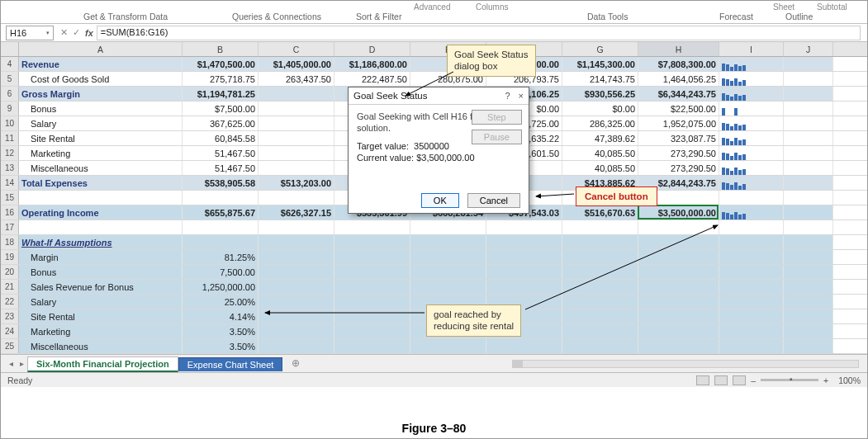 This screenshot has width=868, height=439. I want to click on row-header: 11, so click(10, 139).